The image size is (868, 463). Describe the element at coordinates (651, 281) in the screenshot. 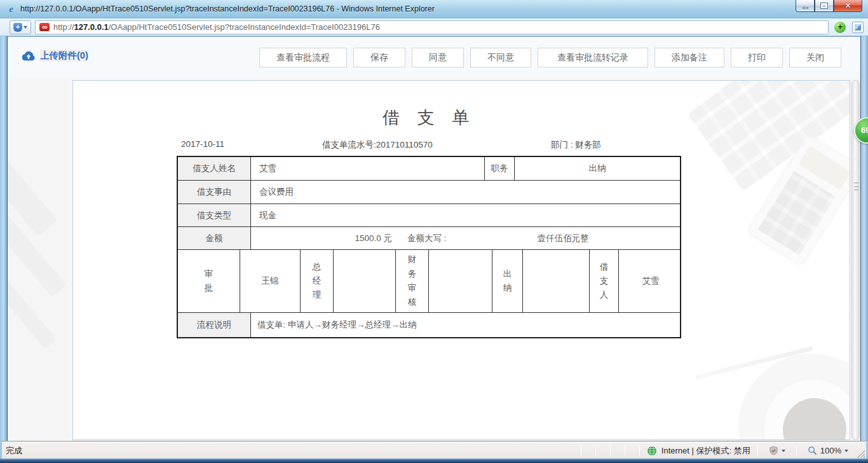

I see `borrower-sign-value: 艾雪` at that location.